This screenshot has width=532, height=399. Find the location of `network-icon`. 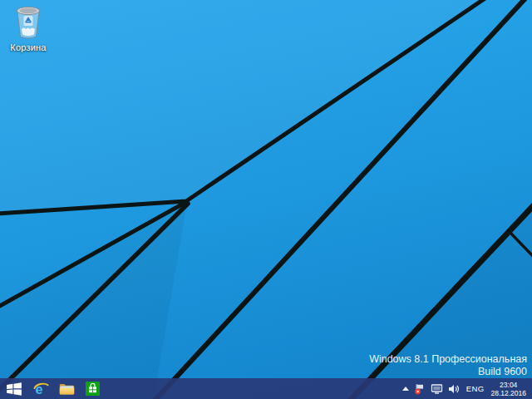

network-icon is located at coordinates (437, 389).